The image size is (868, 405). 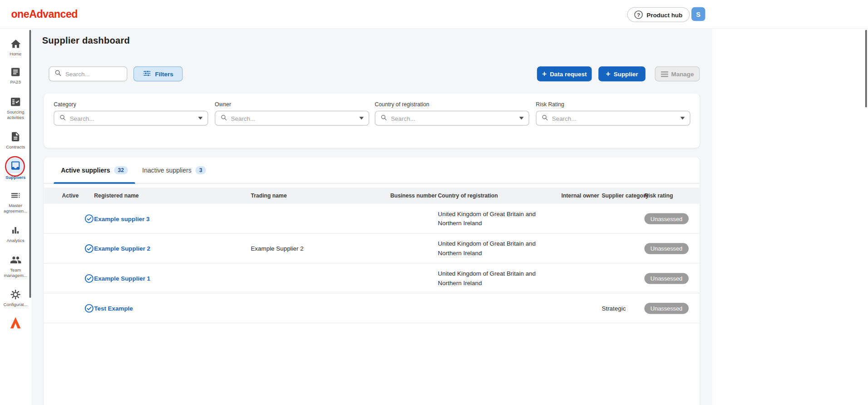 What do you see at coordinates (15, 217) in the screenshot?
I see `sidebar: Home PA23 Sourcing activities Contracts …` at bounding box center [15, 217].